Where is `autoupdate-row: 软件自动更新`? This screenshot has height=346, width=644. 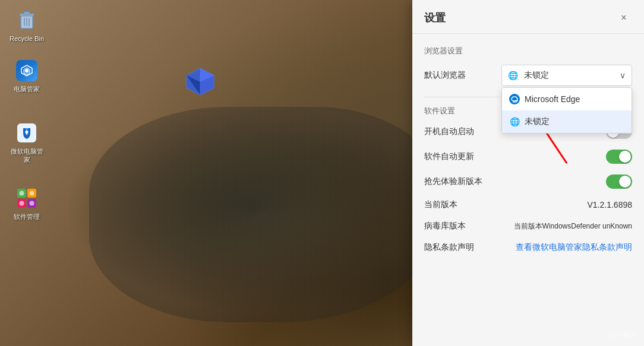 autoupdate-row: 软件自动更新 is located at coordinates (528, 157).